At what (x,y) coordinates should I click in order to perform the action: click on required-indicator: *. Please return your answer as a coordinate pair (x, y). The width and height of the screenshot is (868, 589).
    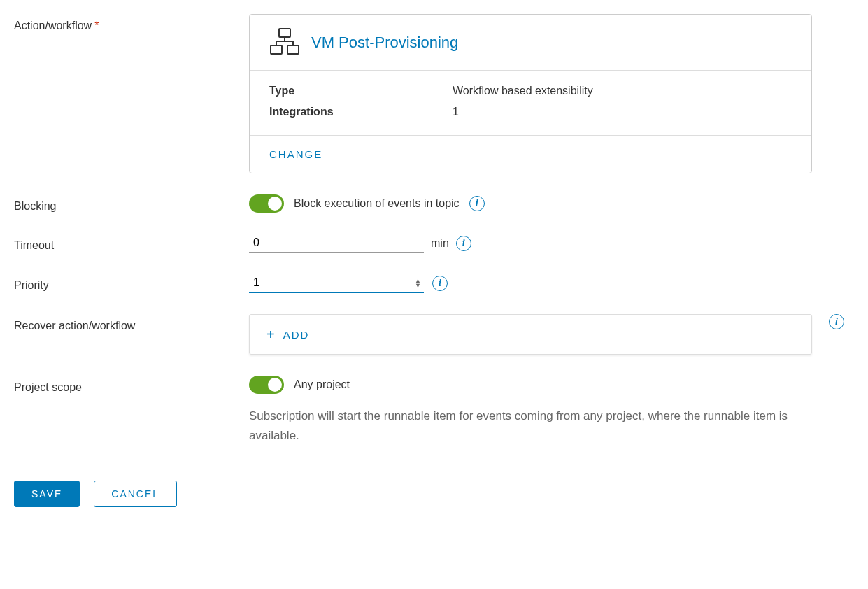
    Looking at the image, I should click on (97, 25).